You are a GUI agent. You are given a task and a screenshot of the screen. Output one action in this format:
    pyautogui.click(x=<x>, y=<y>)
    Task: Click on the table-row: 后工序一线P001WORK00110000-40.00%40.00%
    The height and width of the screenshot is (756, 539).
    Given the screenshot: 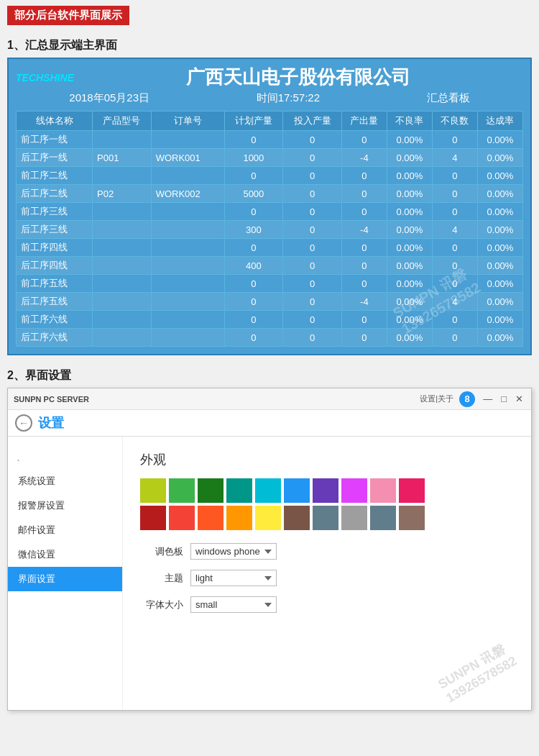 What is the action you would take?
    pyautogui.click(x=270, y=158)
    